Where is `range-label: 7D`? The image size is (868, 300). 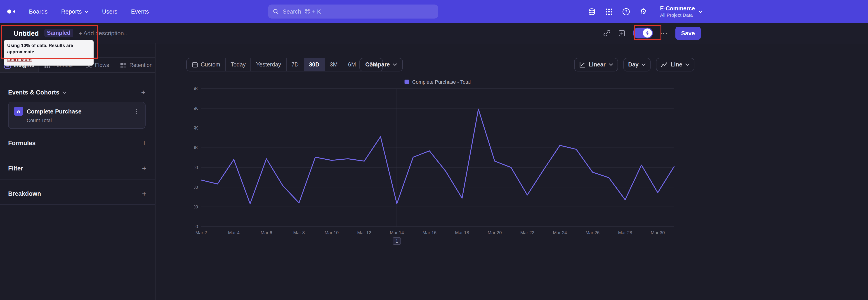
range-label: 7D is located at coordinates (295, 65).